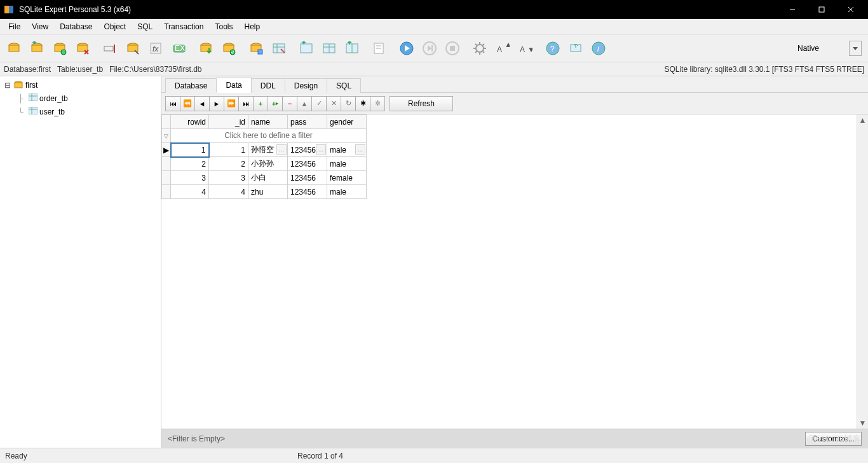 The width and height of the screenshot is (868, 463). I want to click on new-table-icon, so click(256, 48).